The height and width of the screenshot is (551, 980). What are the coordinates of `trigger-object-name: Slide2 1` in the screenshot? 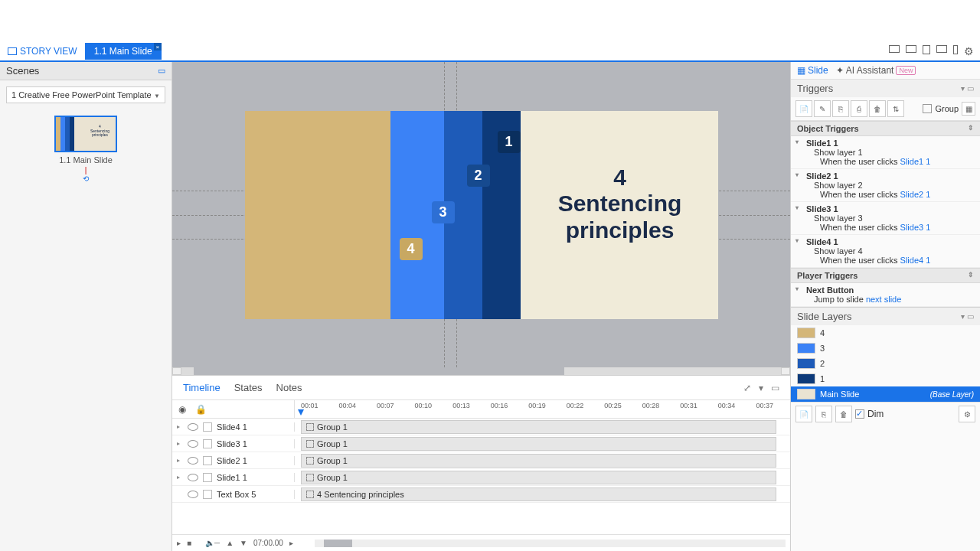 It's located at (890, 176).